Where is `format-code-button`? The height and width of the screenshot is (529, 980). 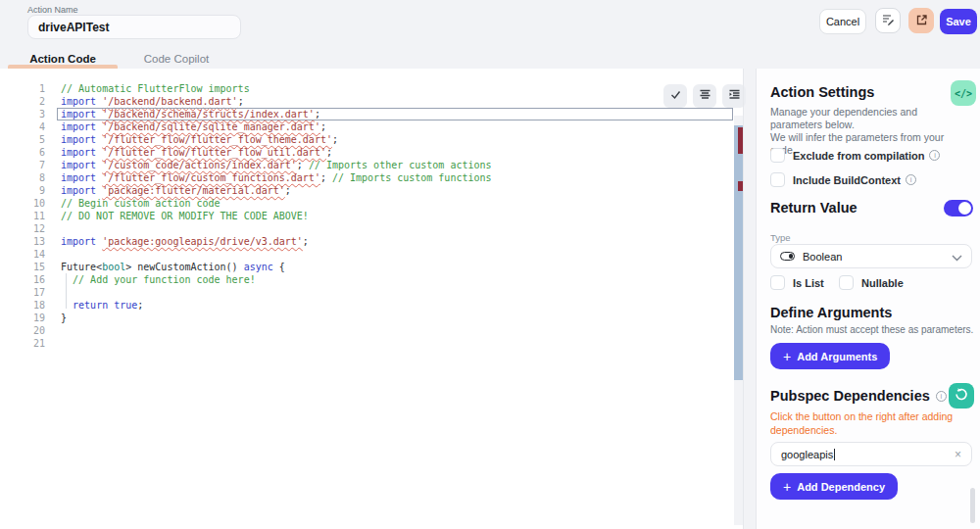 format-code-button is located at coordinates (888, 21).